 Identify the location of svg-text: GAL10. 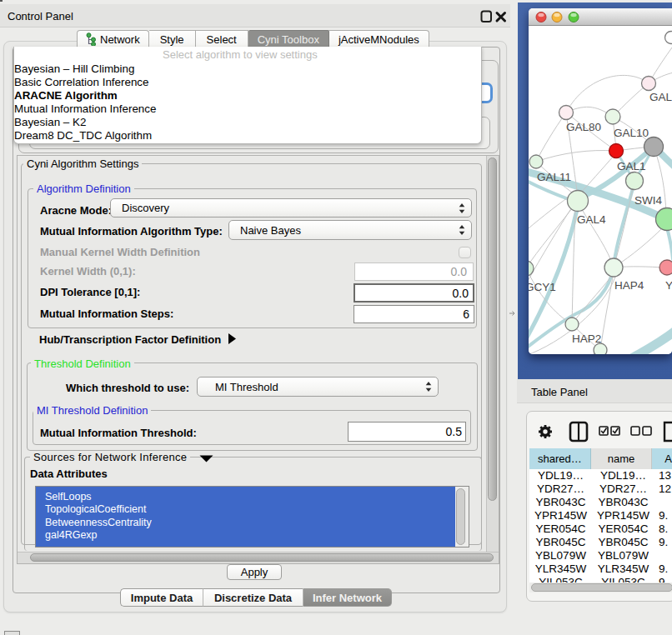
(631, 133).